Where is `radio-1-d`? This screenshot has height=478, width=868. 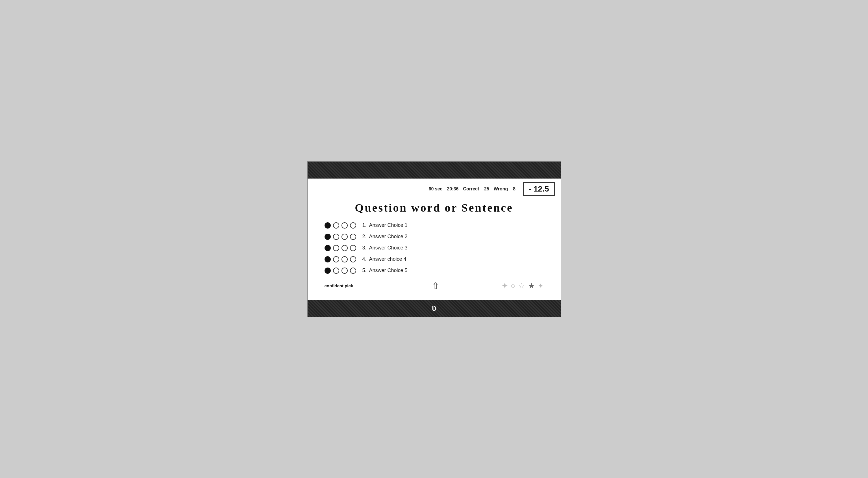 radio-1-d is located at coordinates (353, 226).